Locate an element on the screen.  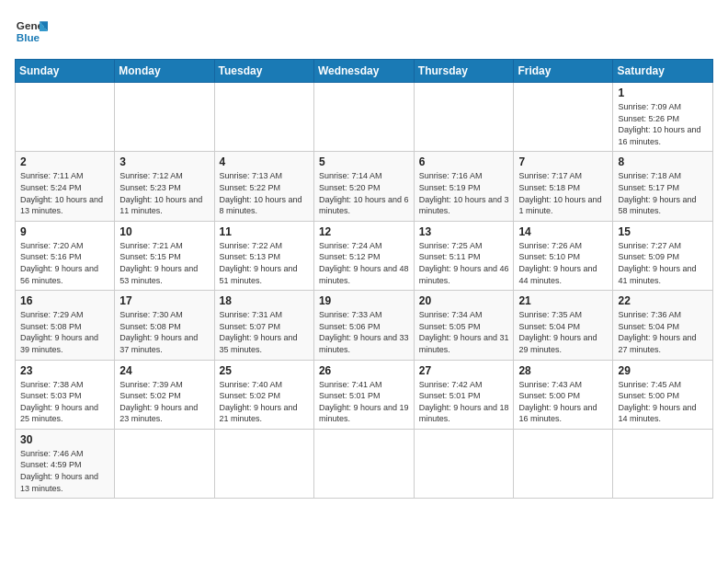
calendar-cell: 8Sunrise: 7:18 AM Sunset: 5:17 PM Daylig… is located at coordinates (664, 186).